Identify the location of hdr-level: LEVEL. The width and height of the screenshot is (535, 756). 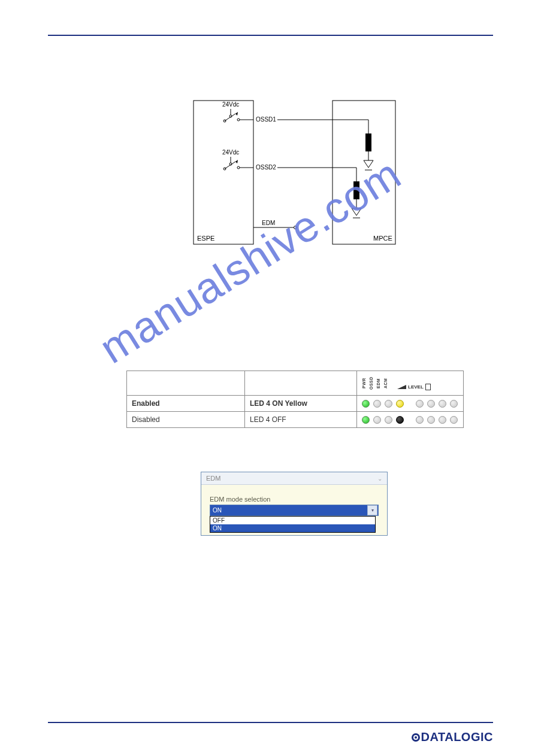
(414, 387).